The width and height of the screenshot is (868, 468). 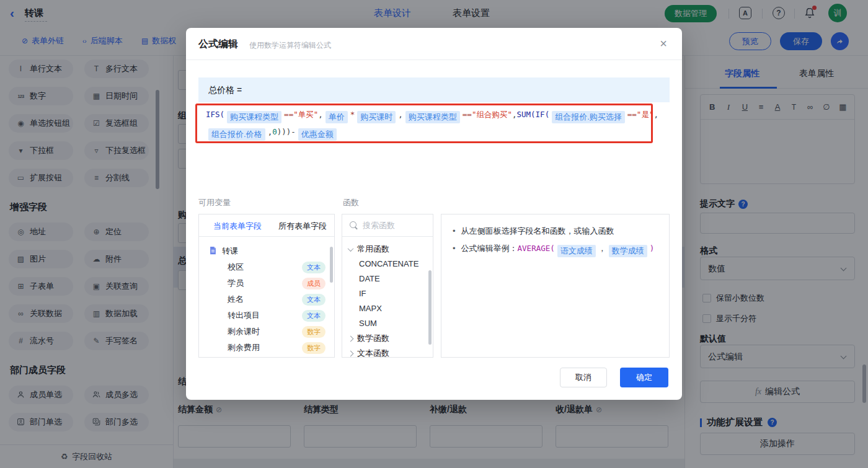 I want to click on variables-section-label: 可用变量, so click(x=215, y=203).